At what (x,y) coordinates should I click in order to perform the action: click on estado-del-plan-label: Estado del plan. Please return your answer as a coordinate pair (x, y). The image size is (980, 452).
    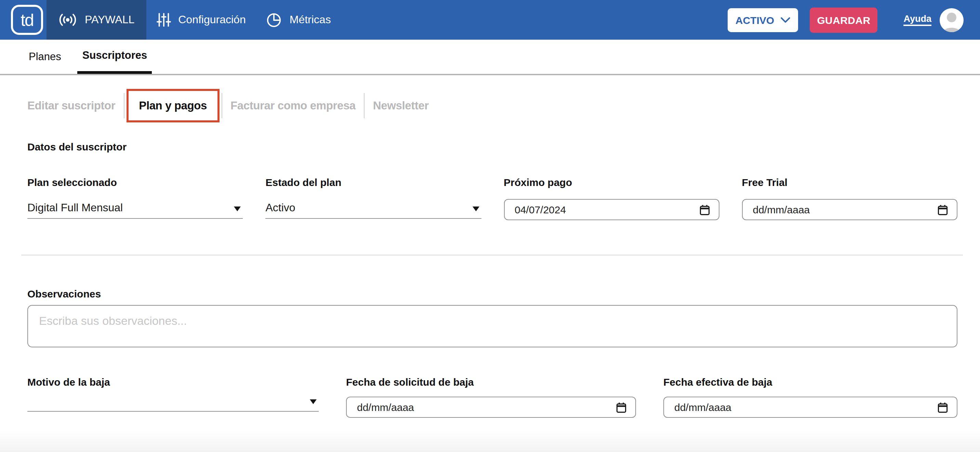
    Looking at the image, I should click on (374, 183).